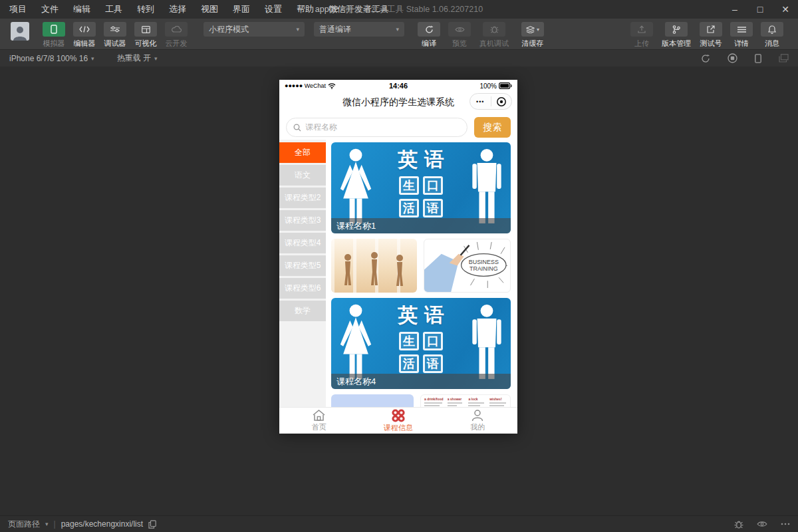 The image size is (798, 532). What do you see at coordinates (303, 176) in the screenshot?
I see `category-chinese: 语文` at bounding box center [303, 176].